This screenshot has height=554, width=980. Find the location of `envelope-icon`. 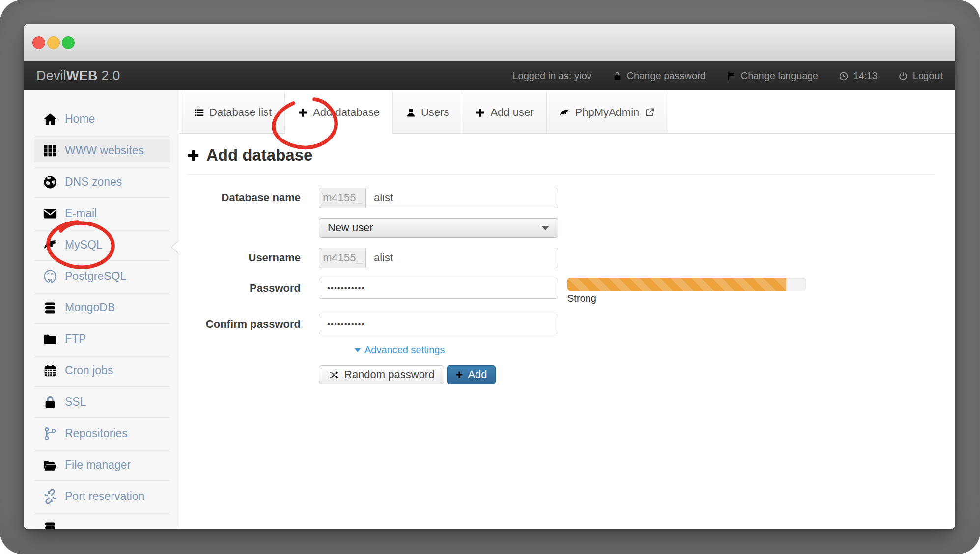

envelope-icon is located at coordinates (50, 214).